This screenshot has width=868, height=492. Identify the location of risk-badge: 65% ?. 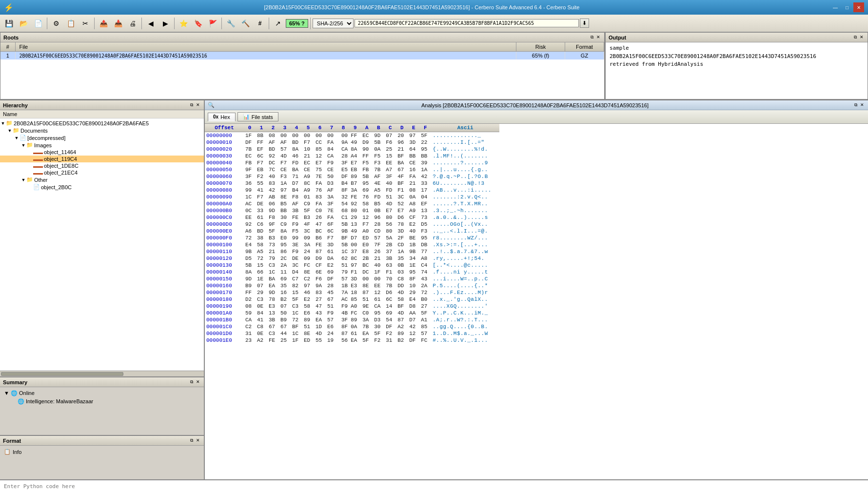
(297, 23).